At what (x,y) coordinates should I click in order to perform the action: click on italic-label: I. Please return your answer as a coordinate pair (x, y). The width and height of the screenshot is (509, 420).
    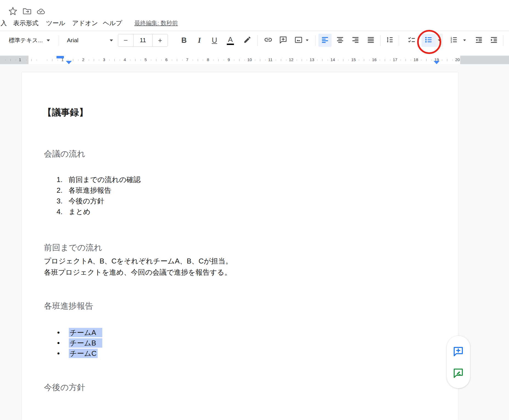
    Looking at the image, I should click on (200, 41).